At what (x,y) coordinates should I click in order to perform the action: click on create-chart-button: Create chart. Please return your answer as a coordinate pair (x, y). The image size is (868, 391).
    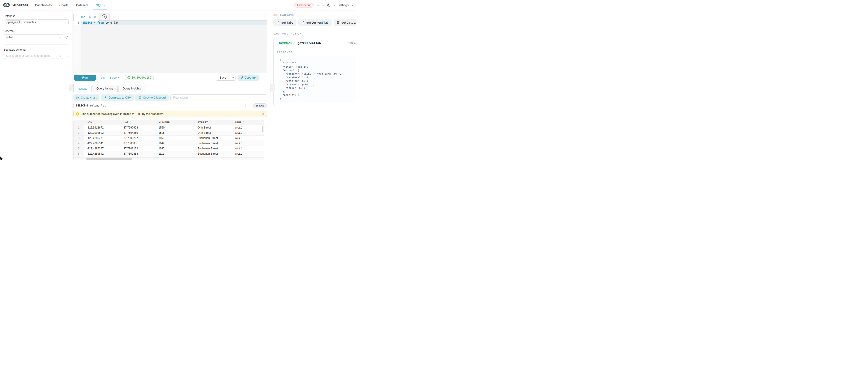
    Looking at the image, I should click on (86, 98).